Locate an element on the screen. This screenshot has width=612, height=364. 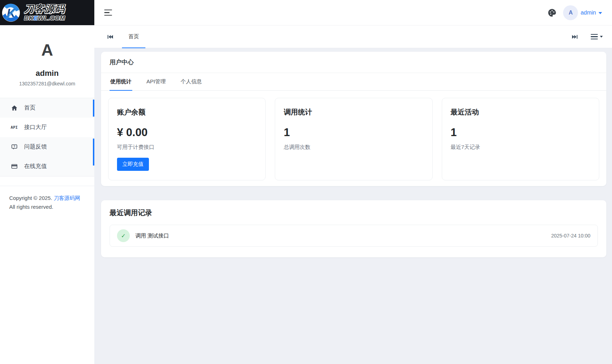
balance-card: 账户余额 ¥ 0.00 可用于计费接口 立即充值 is located at coordinates (187, 139).